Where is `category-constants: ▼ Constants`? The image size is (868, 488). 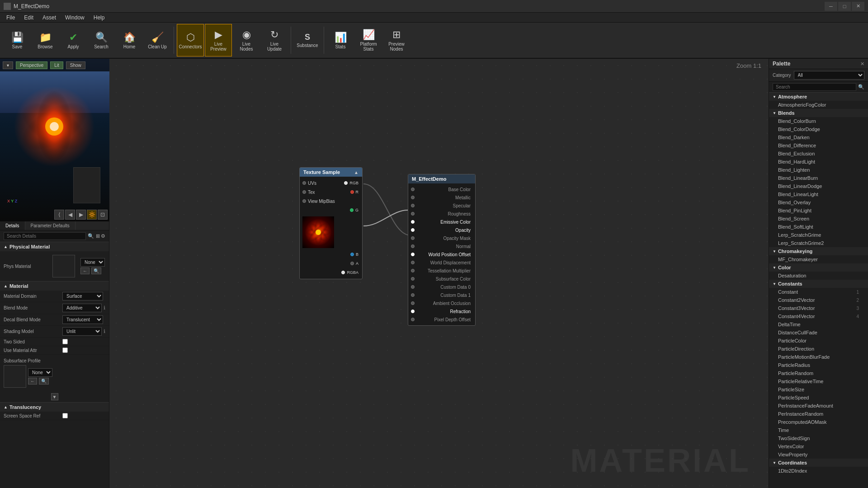 category-constants: ▼ Constants is located at coordinates (818, 284).